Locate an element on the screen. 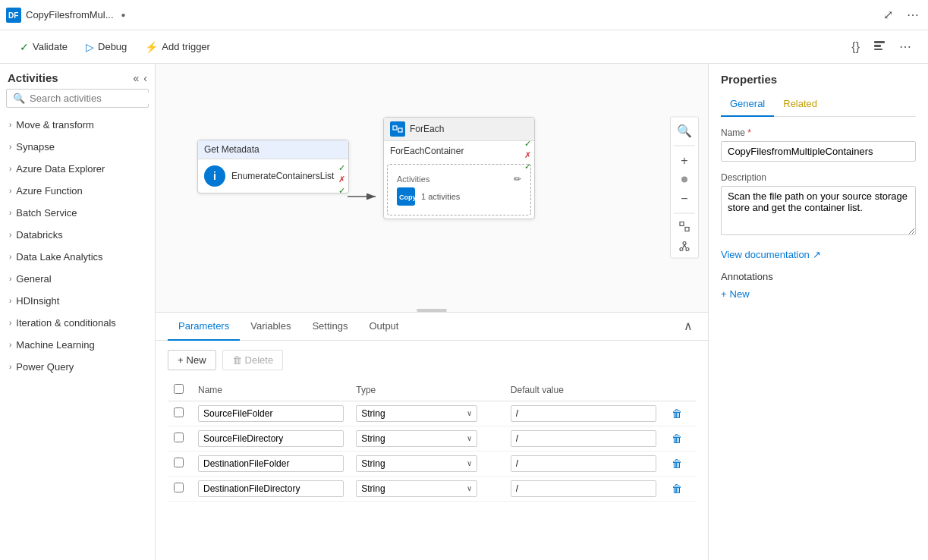 The width and height of the screenshot is (928, 560). canvas-toolbar: 🔍 + − is located at coordinates (684, 188).